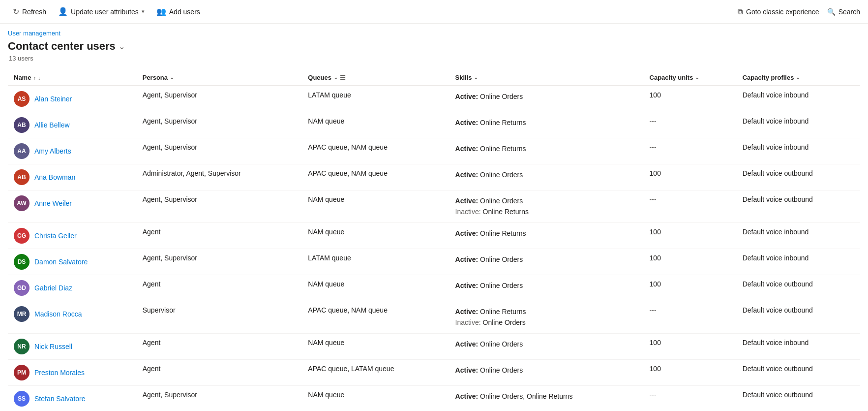  I want to click on goto-classic-icon: ⧉, so click(741, 12).